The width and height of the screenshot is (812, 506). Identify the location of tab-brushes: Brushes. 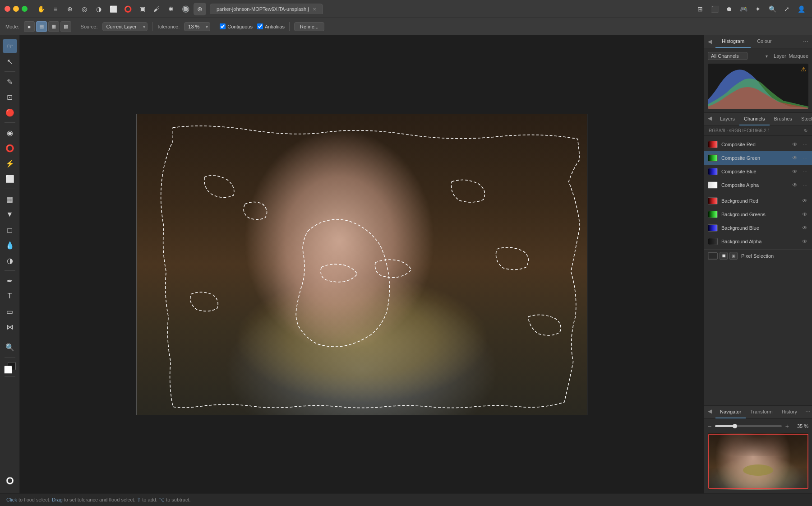
(783, 119).